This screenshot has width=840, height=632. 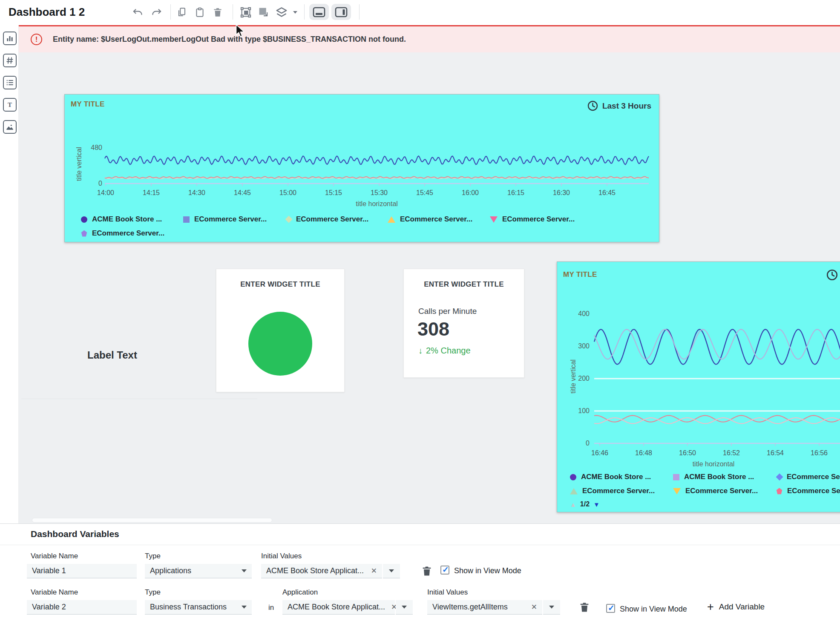 I want to click on metric-value: 308, so click(x=434, y=329).